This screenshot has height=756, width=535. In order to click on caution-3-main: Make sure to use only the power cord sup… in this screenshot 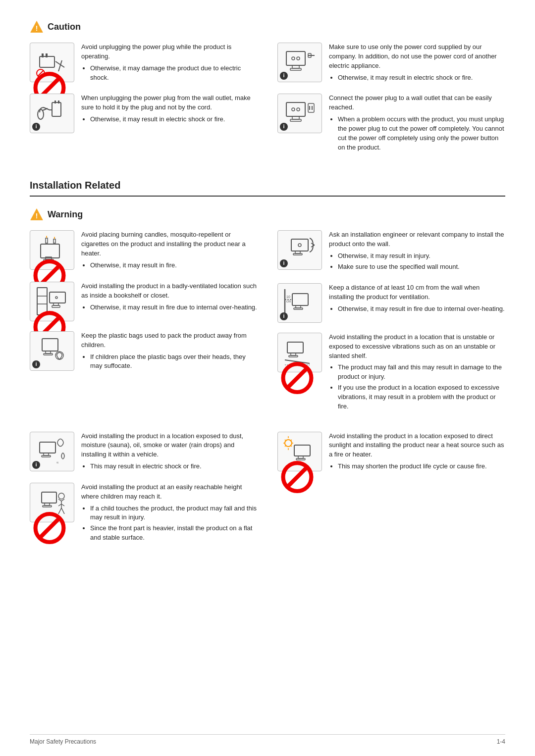, I will do `click(417, 56)`.